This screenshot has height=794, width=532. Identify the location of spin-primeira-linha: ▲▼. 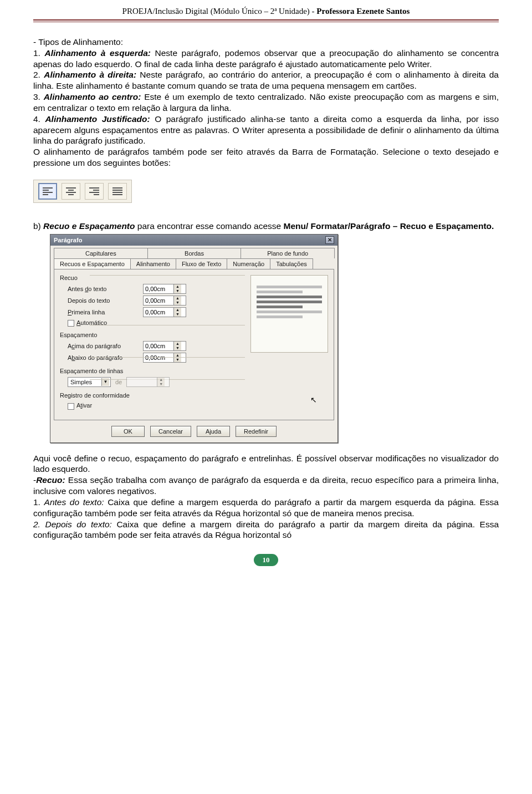
(165, 312).